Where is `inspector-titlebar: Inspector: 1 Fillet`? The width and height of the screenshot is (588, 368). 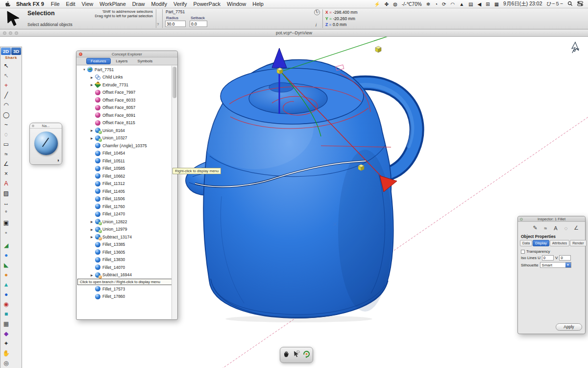
inspector-titlebar: Inspector: 1 Fillet is located at coordinates (552, 219).